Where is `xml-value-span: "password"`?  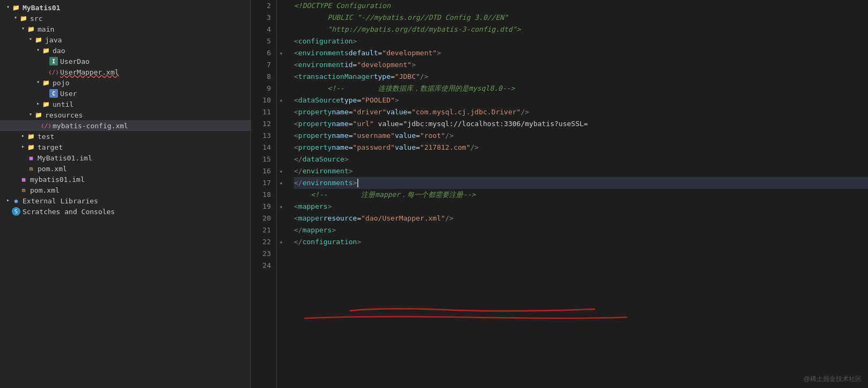 xml-value-span: "password" is located at coordinates (374, 148).